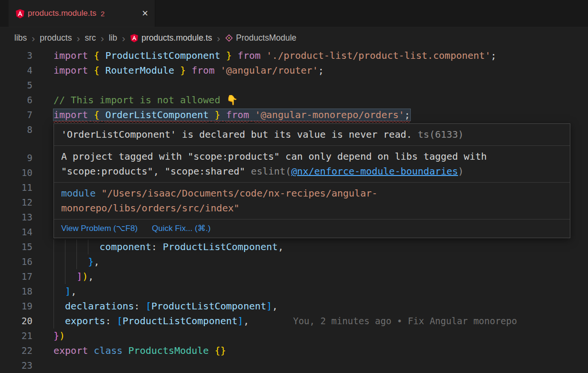 The width and height of the screenshot is (588, 373). Describe the element at coordinates (145, 13) in the screenshot. I see `close-icon: ×` at that location.